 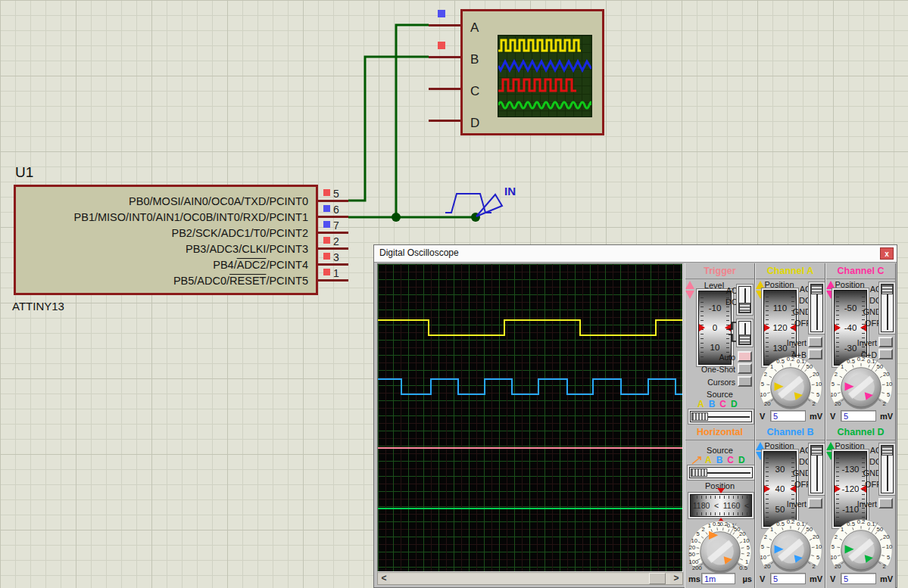 What do you see at coordinates (859, 578) in the screenshot?
I see `channel-d-gain-field` at bounding box center [859, 578].